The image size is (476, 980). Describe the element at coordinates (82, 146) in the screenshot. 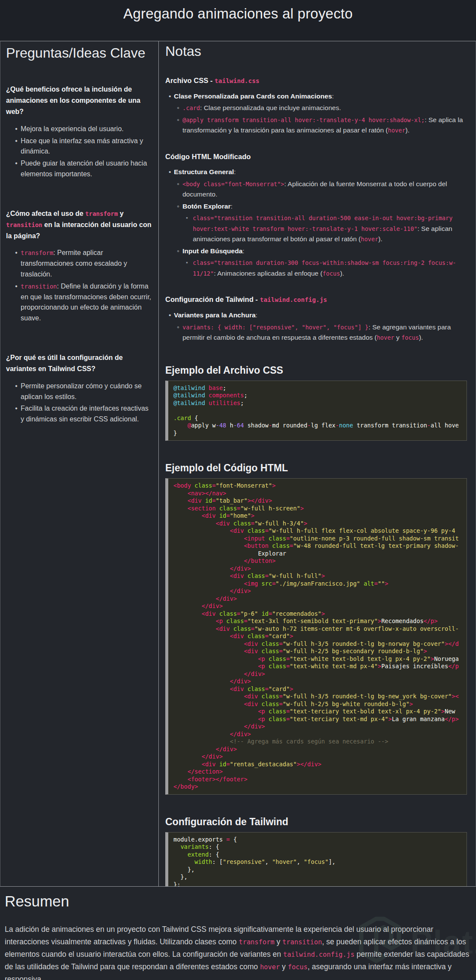

I see `text-run: Hace que la interfaz sea más atractiva y…` at that location.